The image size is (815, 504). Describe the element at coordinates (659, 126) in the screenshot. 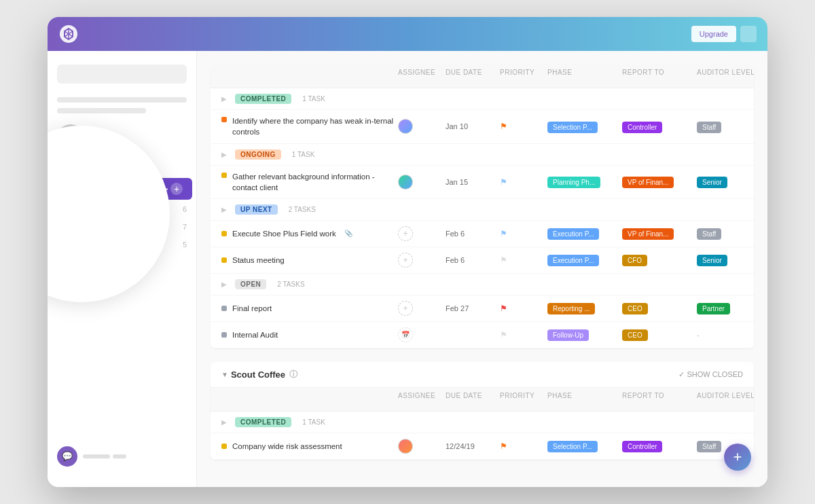

I see `report-cell: Controller` at that location.